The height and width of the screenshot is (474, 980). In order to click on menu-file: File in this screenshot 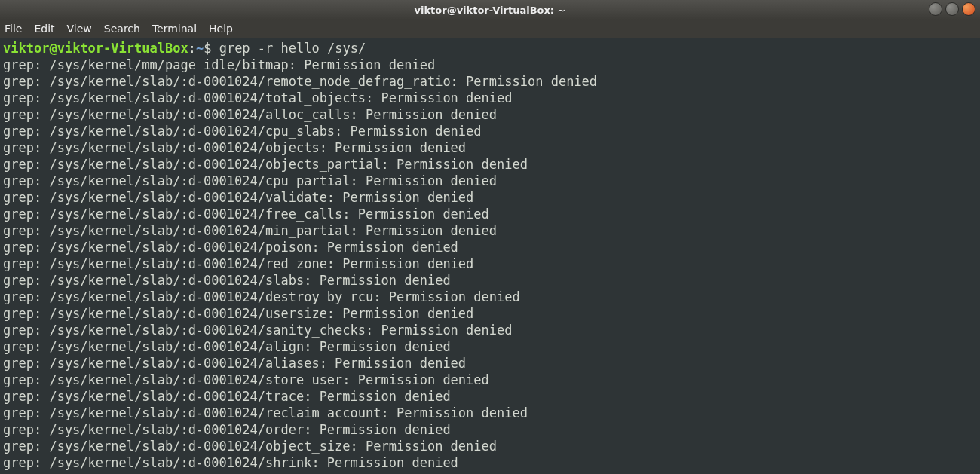, I will do `click(14, 29)`.